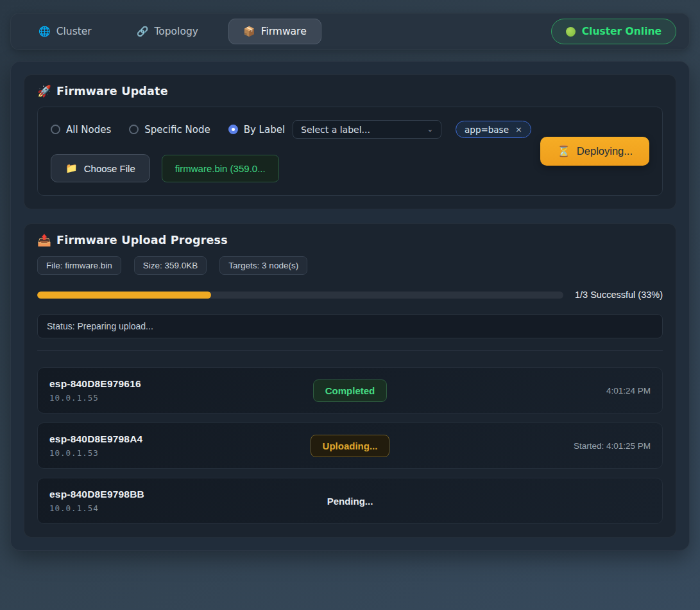  Describe the element at coordinates (80, 266) in the screenshot. I see `meta-file-badge: File: firmware.bin` at that location.